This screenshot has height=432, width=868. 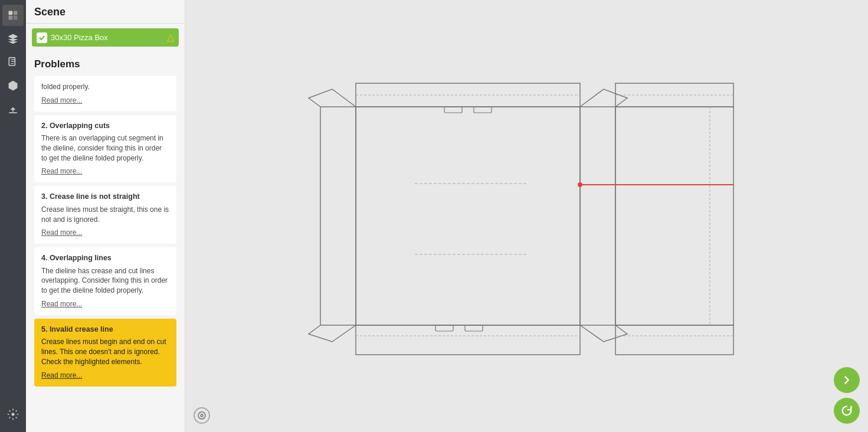 What do you see at coordinates (105, 352) in the screenshot?
I see `problem-5-desc: Crease lines must begin and end on cut l…` at bounding box center [105, 352].